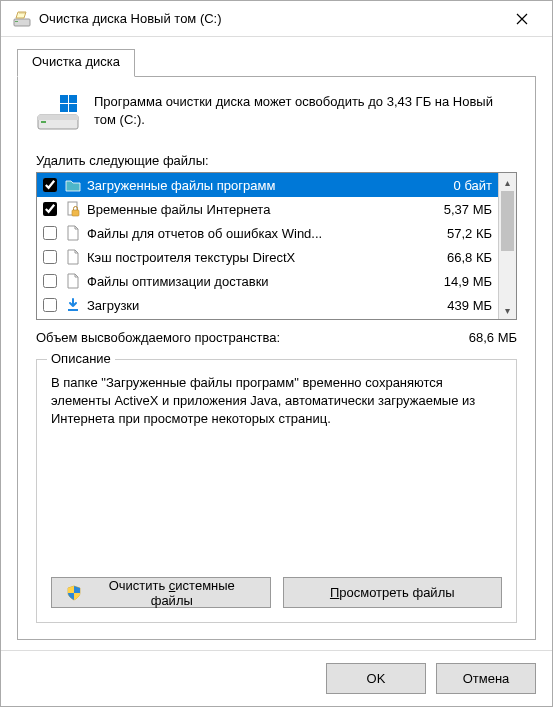 This screenshot has height=707, width=553. Describe the element at coordinates (73, 305) in the screenshot. I see `download-icon` at that location.